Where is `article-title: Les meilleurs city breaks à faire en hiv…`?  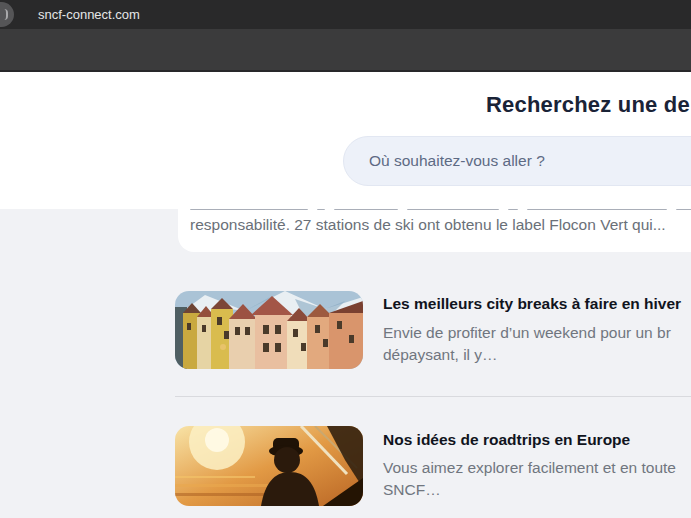 article-title: Les meilleurs city breaks à faire en hiv… is located at coordinates (532, 304).